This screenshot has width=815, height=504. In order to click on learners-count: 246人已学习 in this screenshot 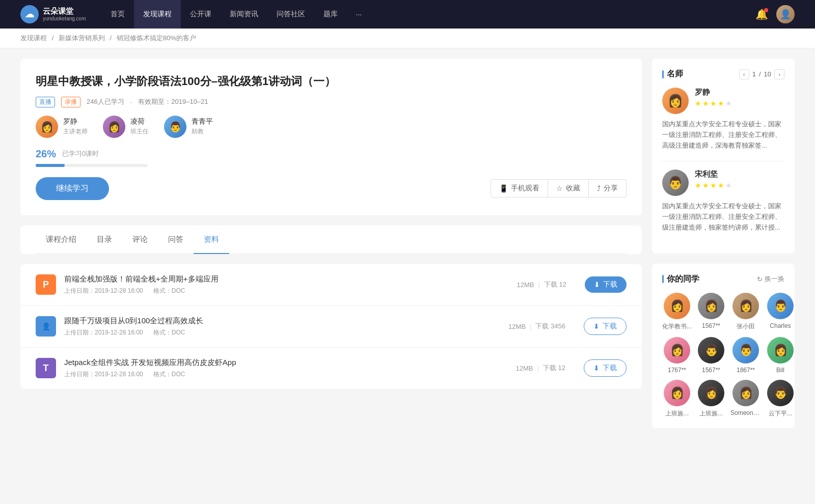, I will do `click(105, 102)`.